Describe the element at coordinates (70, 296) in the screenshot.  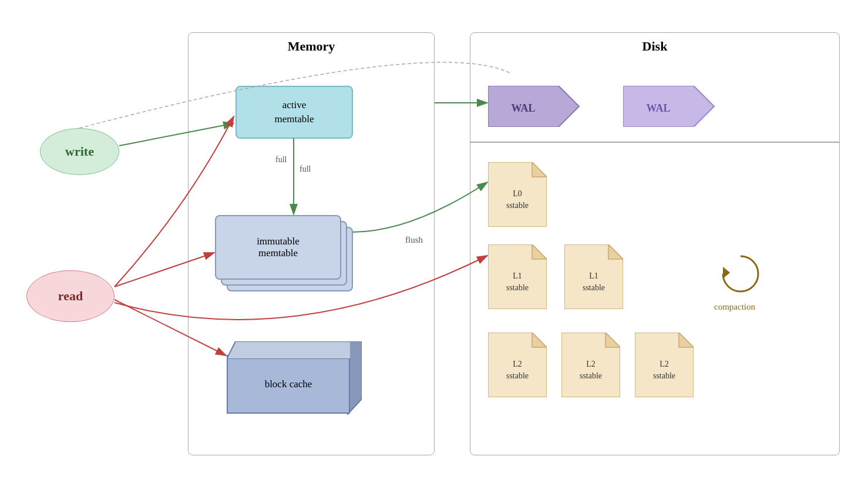
I see `read-label: read` at that location.